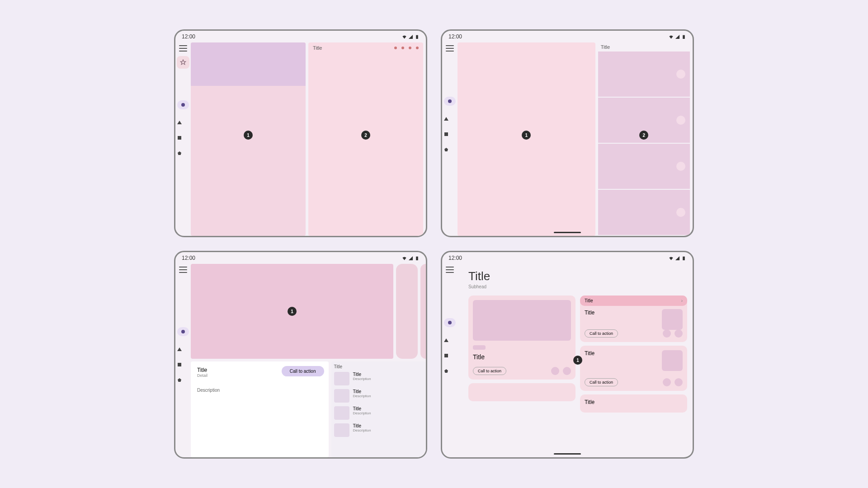 This screenshot has width=868, height=488. Describe the element at coordinates (672, 319) in the screenshot. I see `card-thumbnail` at that location.